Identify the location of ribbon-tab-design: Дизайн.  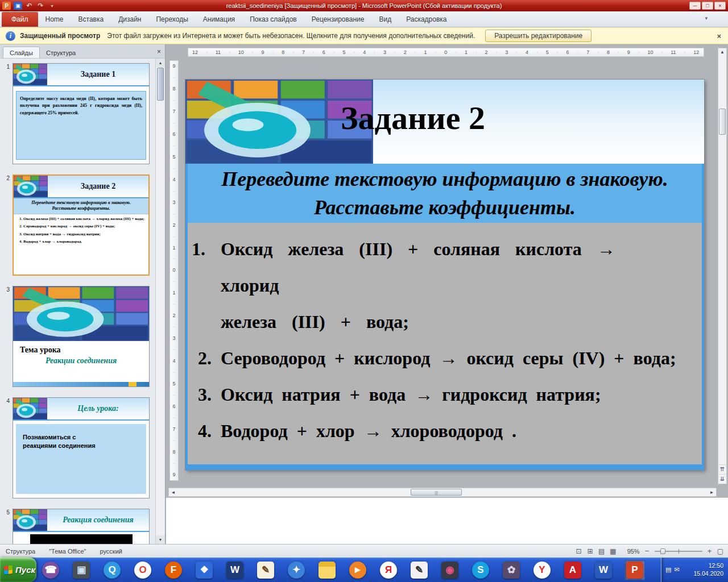
(130, 19).